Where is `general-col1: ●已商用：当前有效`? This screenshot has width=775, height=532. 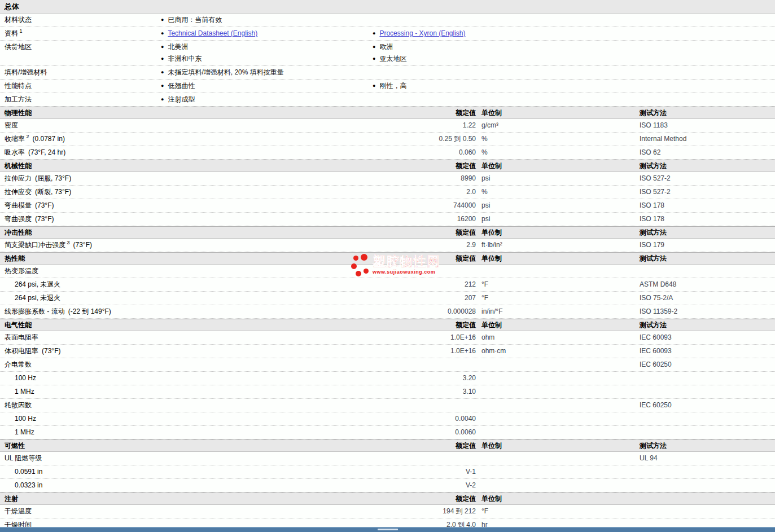 general-col1: ●已商用：当前有效 is located at coordinates (266, 20).